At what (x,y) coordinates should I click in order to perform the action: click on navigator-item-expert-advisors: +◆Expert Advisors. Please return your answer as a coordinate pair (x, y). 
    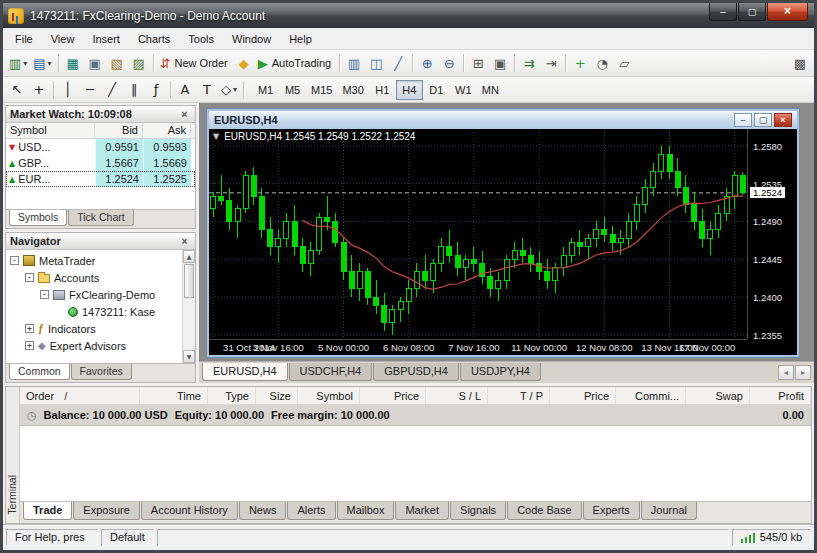
    Looking at the image, I should click on (94, 346).